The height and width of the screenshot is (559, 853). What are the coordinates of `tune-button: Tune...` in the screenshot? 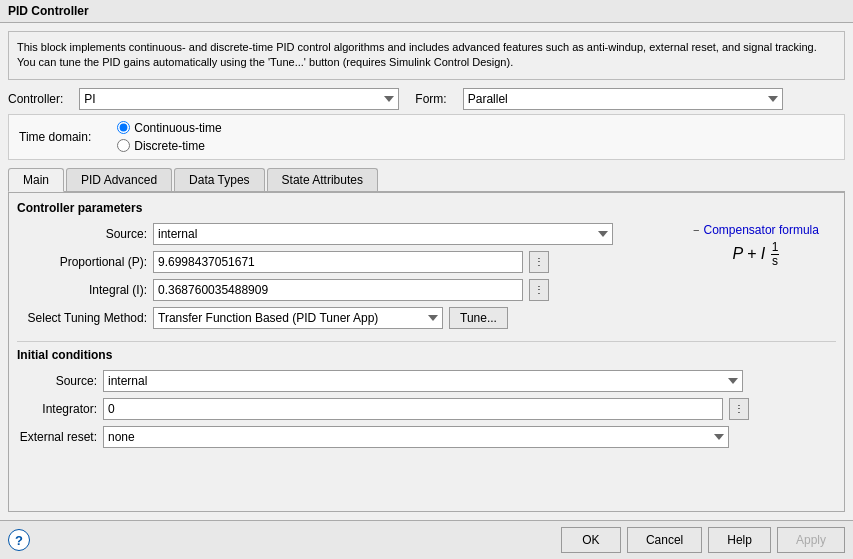 It's located at (478, 318).